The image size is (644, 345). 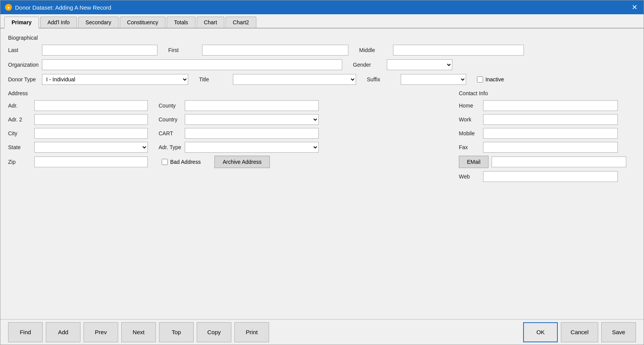 What do you see at coordinates (470, 147) in the screenshot?
I see `fax-label: Fax` at bounding box center [470, 147].